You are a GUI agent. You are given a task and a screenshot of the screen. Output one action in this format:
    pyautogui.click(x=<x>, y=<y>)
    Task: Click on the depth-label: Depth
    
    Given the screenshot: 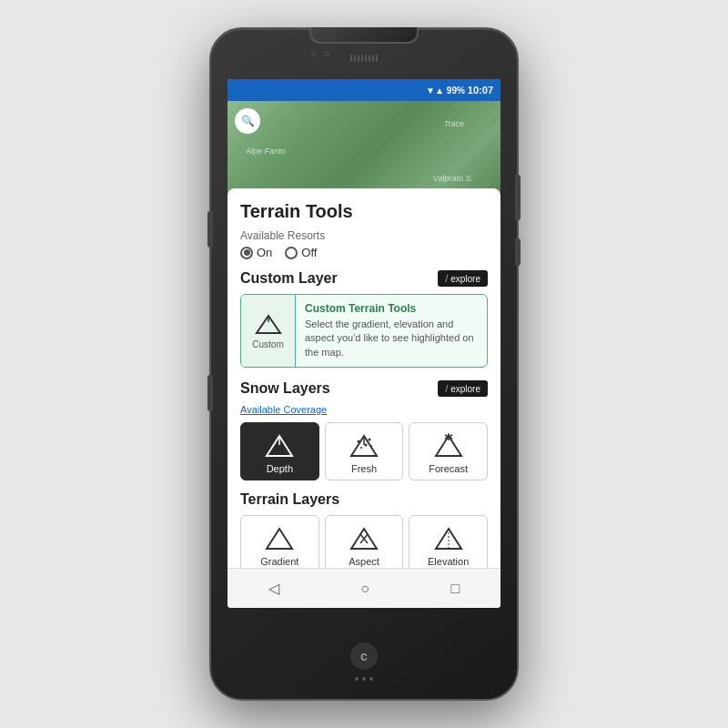 What is the action you would take?
    pyautogui.click(x=280, y=469)
    